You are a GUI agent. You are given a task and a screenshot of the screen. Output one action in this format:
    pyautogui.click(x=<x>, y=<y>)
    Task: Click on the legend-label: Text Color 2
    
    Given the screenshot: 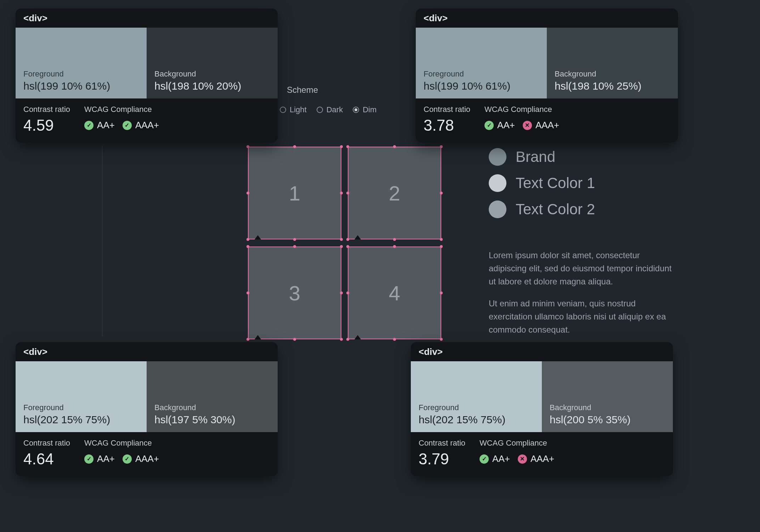 What is the action you would take?
    pyautogui.click(x=555, y=209)
    